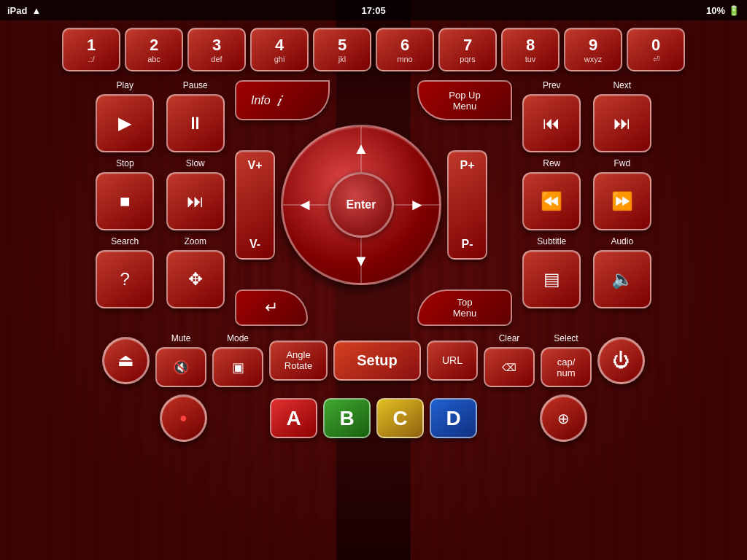 The height and width of the screenshot is (560, 747). Describe the element at coordinates (417, 205) in the screenshot. I see `right-arrow-icon: ►` at that location.